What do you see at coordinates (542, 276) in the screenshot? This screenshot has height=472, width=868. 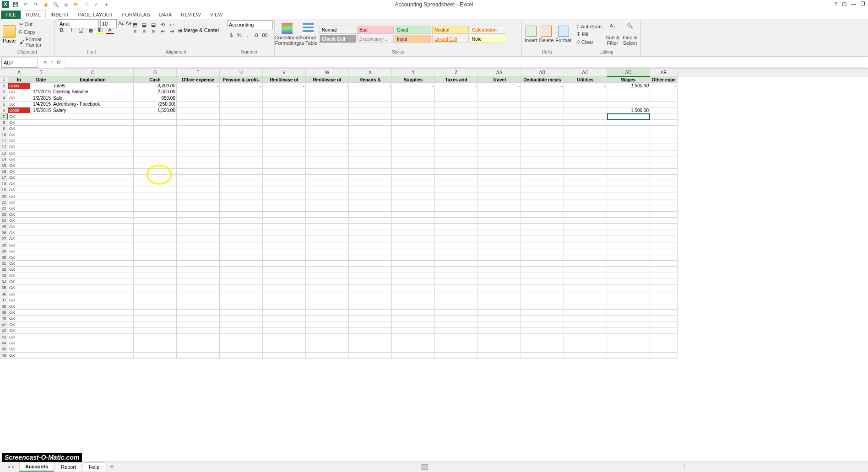 I see `cell-AB33` at bounding box center [542, 276].